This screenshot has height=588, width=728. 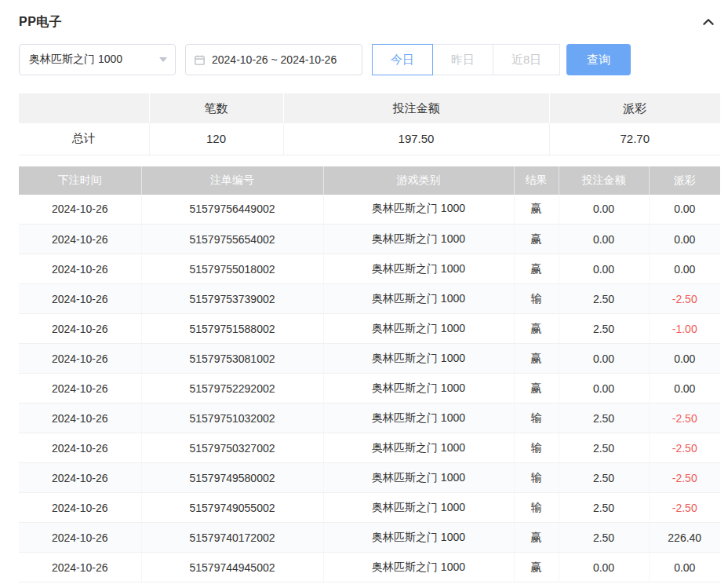 I want to click on query-button: 查询, so click(x=599, y=60).